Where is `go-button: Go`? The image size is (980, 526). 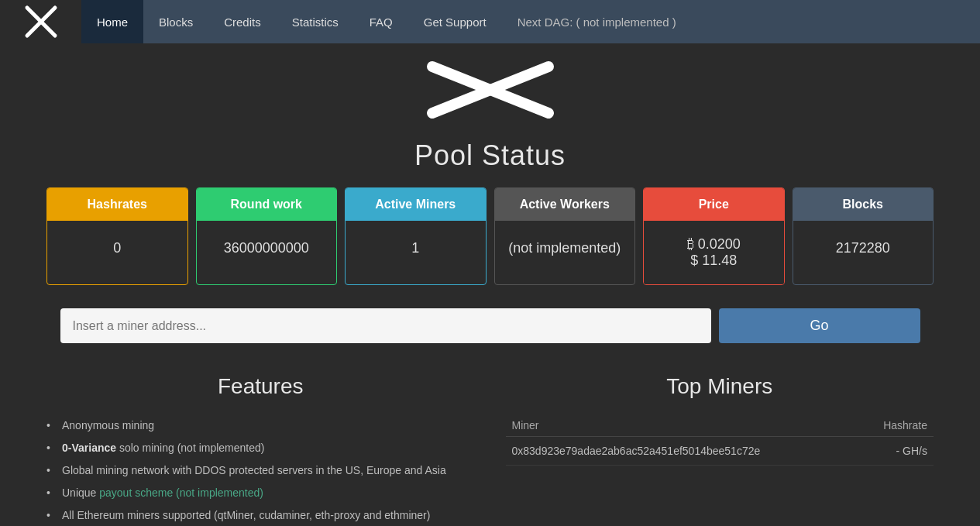 go-button: Go is located at coordinates (820, 325).